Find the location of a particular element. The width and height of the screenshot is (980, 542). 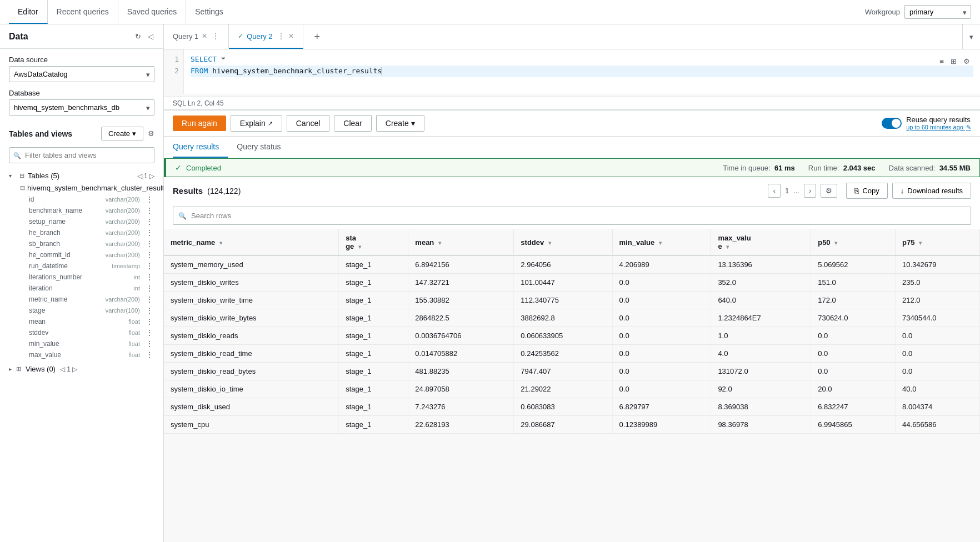

cell-p50: 0.0 is located at coordinates (853, 336).